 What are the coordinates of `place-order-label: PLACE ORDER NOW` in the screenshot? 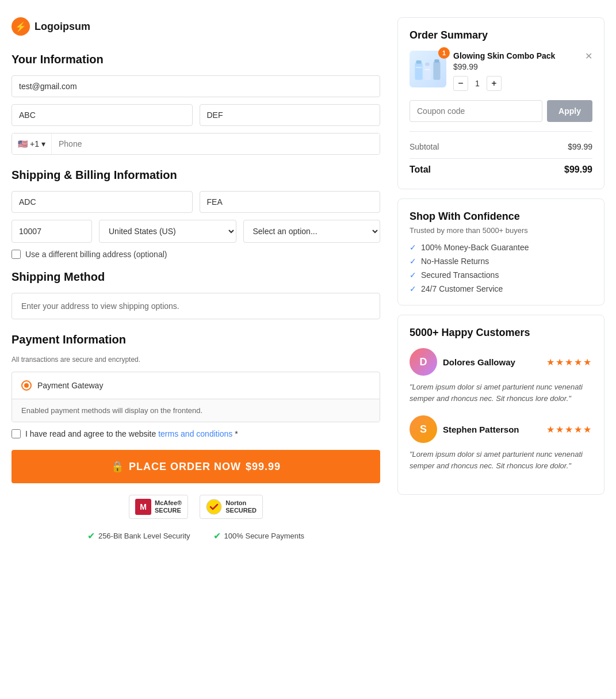 It's located at (185, 467).